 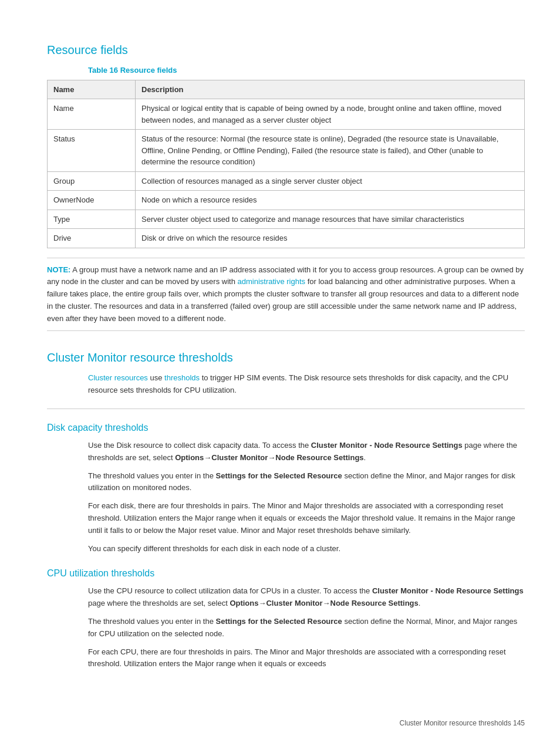 I want to click on cluster-monitor-section: Cluster Monitor resource thresholds Clus…, so click(x=286, y=373).